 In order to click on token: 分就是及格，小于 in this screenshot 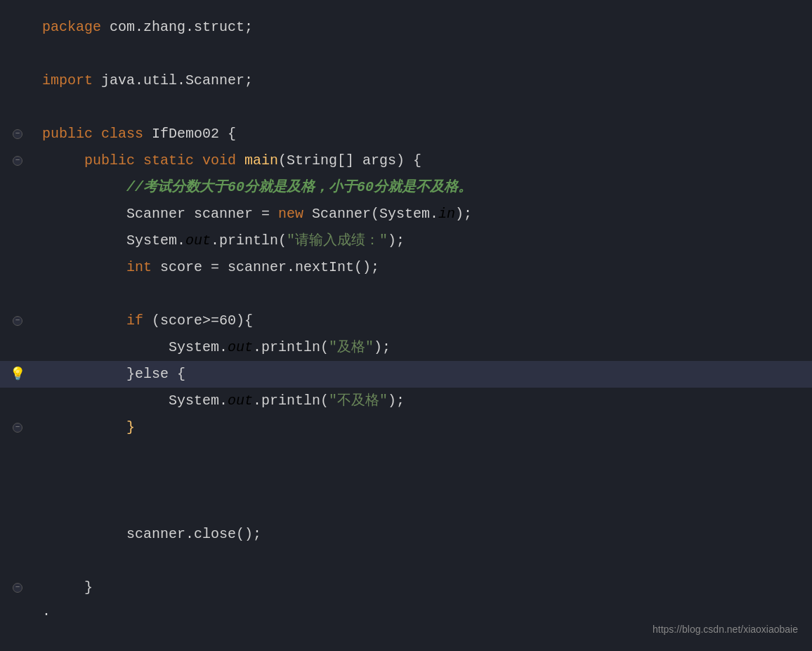, I will do `click(301, 187)`.